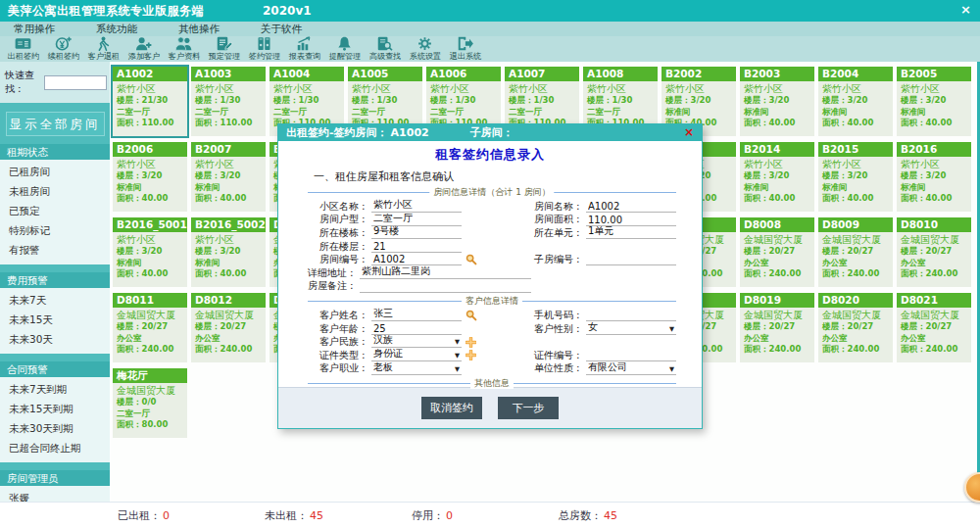  Describe the element at coordinates (856, 74) in the screenshot. I see `room-id: B2004` at that location.